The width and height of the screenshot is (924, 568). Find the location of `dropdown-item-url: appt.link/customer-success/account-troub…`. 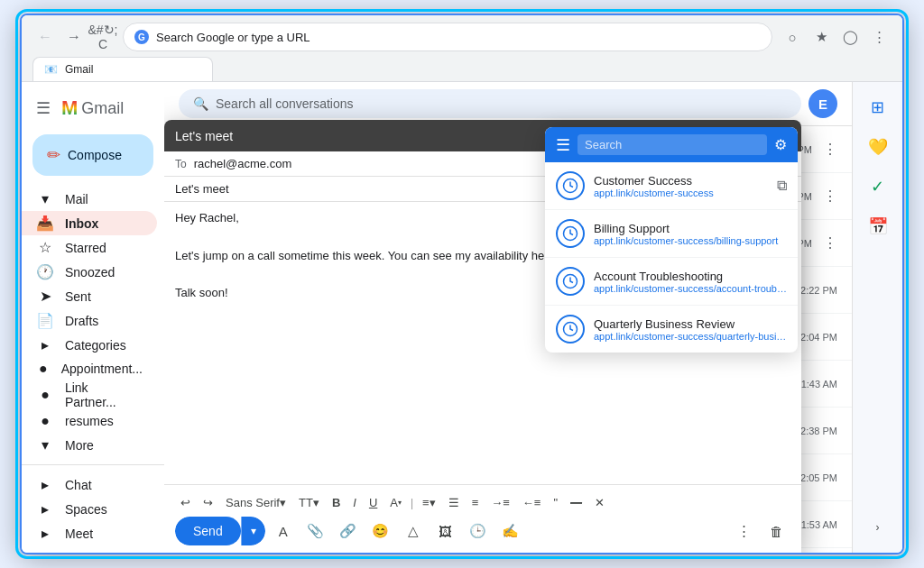

dropdown-item-url: appt.link/customer-success/account-troub… is located at coordinates (690, 289).